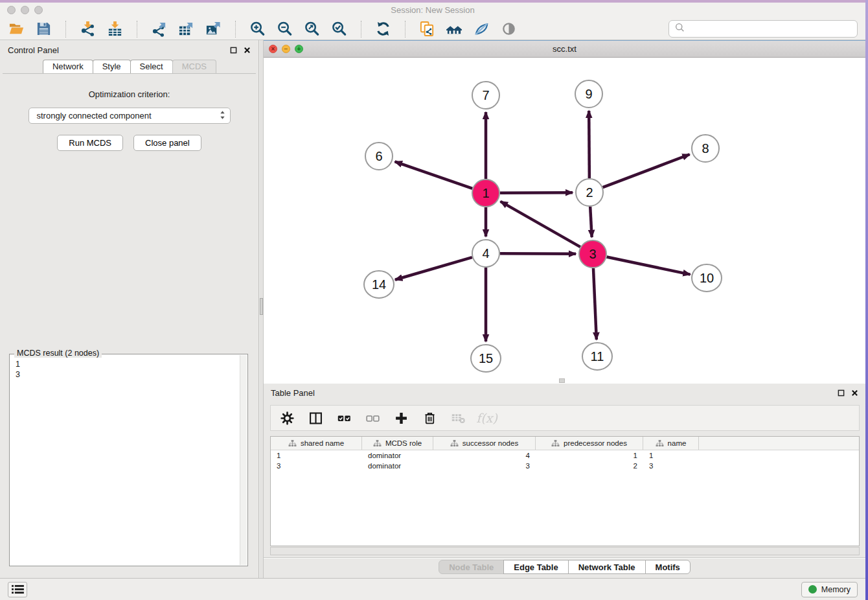 The image size is (868, 600). I want to click on clone-network-icon, so click(428, 29).